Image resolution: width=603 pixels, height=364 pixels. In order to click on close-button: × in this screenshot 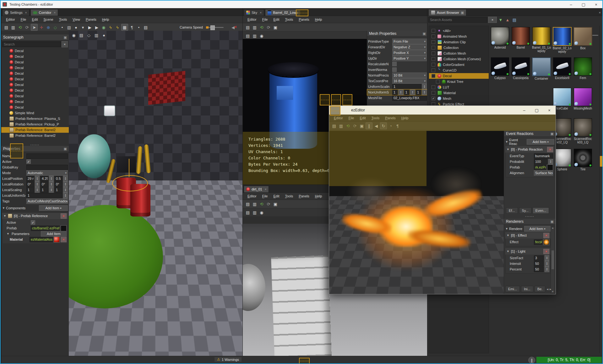, I will do `click(596, 4)`.